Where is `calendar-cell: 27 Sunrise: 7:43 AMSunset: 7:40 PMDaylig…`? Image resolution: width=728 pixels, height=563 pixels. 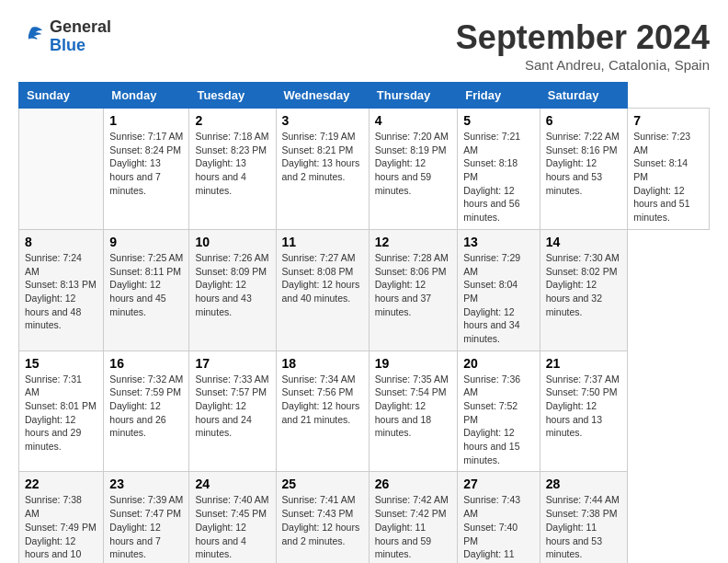 calendar-cell: 27 Sunrise: 7:43 AMSunset: 7:40 PMDaylig… is located at coordinates (499, 517).